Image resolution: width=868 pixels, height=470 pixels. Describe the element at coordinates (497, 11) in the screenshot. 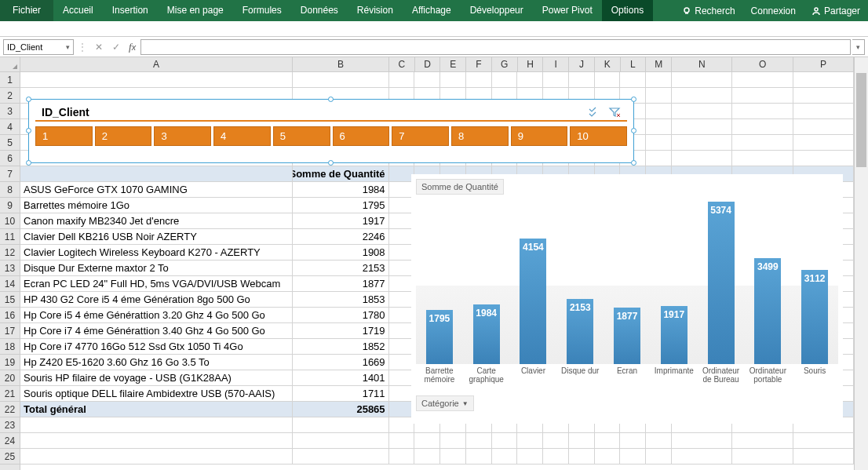

I see `tab-developpeur: Développeur` at that location.